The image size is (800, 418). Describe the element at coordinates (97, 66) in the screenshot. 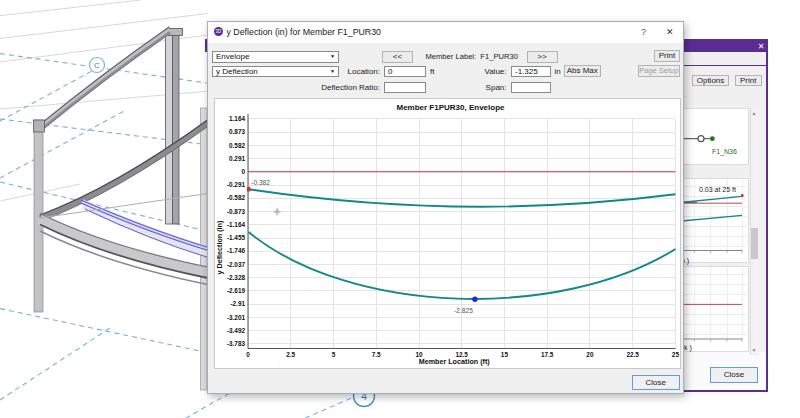

I see `svg-text: C` at that location.